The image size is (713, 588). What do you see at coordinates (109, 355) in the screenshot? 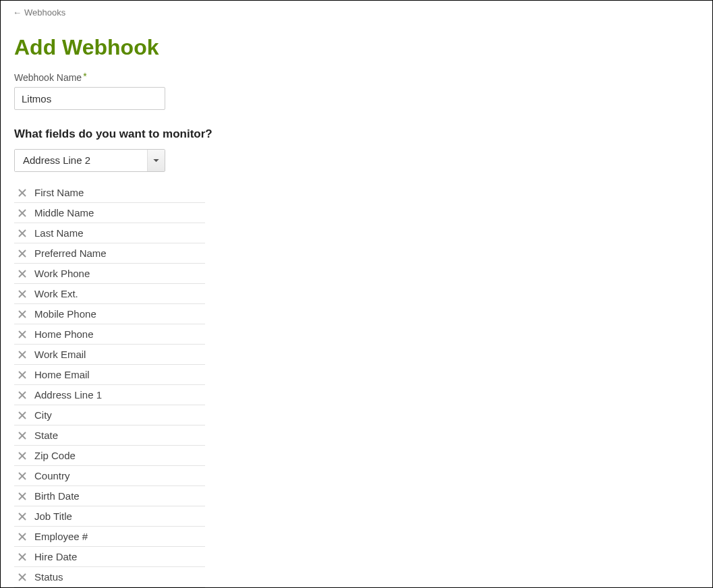
I see `list-item: Work Email` at bounding box center [109, 355].